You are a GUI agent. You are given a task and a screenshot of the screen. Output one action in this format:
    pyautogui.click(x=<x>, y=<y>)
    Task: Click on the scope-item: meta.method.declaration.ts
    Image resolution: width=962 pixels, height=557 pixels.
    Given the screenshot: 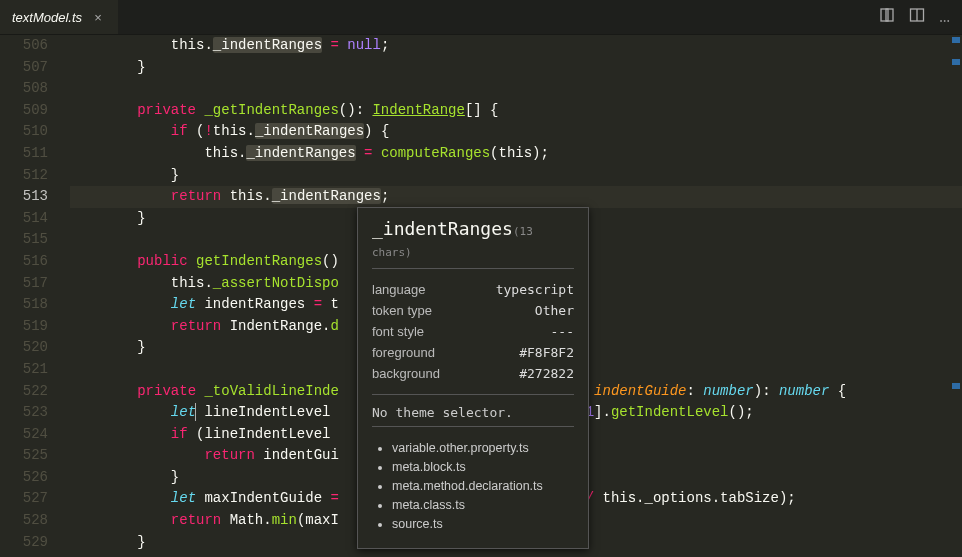 What is the action you would take?
    pyautogui.click(x=483, y=486)
    